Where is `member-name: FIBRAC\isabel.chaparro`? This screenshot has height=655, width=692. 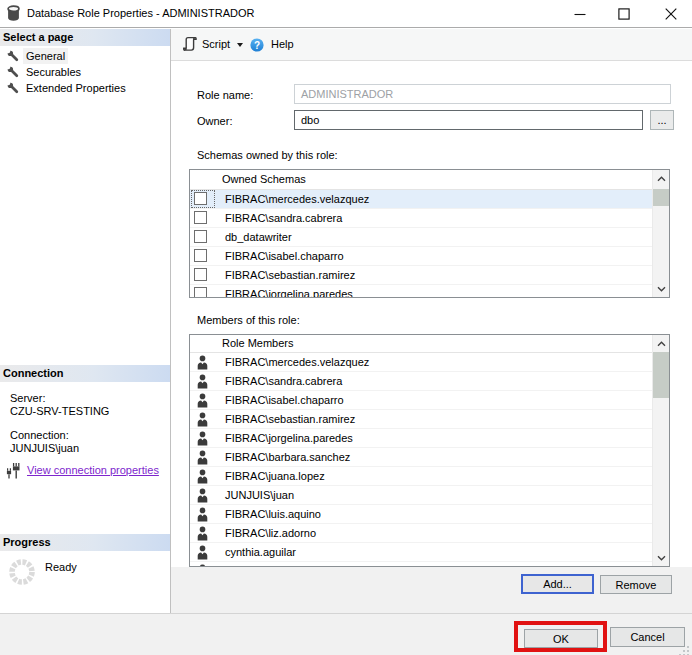 member-name: FIBRAC\isabel.chaparro is located at coordinates (284, 400).